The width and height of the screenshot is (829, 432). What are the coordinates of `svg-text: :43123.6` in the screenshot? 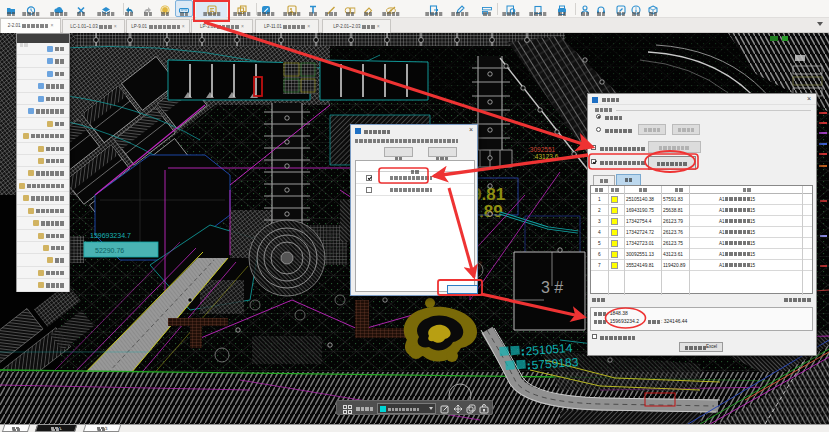 It's located at (546, 156).